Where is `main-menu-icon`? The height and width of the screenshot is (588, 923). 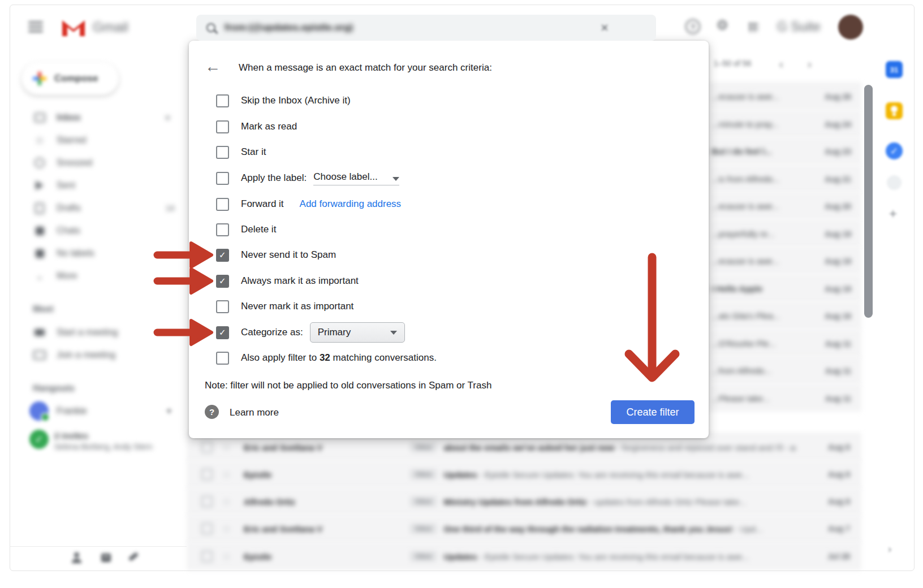 main-menu-icon is located at coordinates (36, 27).